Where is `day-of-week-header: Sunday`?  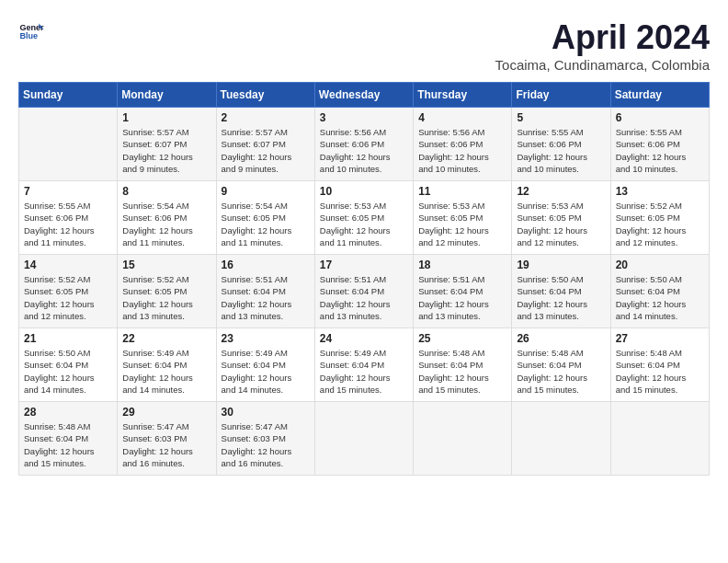 day-of-week-header: Sunday is located at coordinates (68, 96).